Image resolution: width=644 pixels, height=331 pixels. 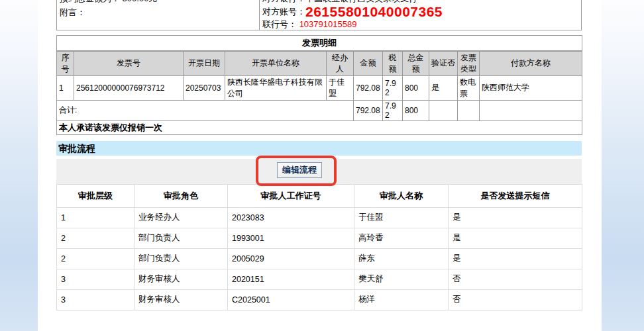 I want to click on approval-row: 2 部门负责人 2005029 薛东 是, so click(x=319, y=258).